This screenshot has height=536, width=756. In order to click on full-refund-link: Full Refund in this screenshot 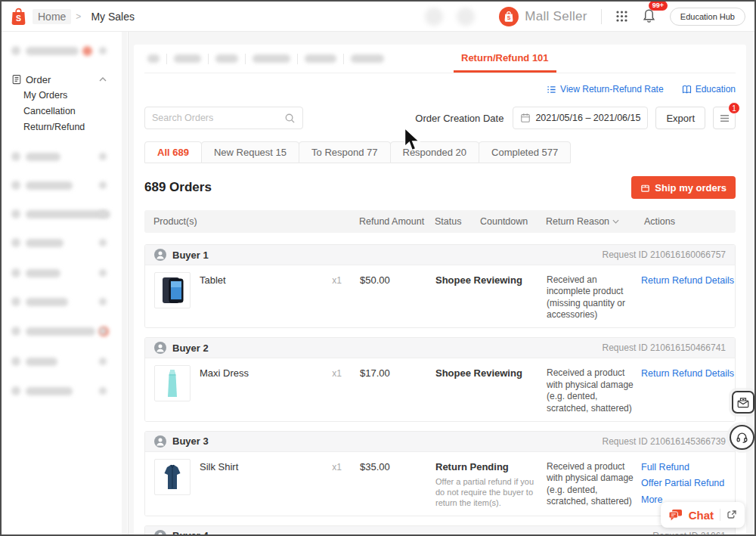, I will do `click(688, 468)`.